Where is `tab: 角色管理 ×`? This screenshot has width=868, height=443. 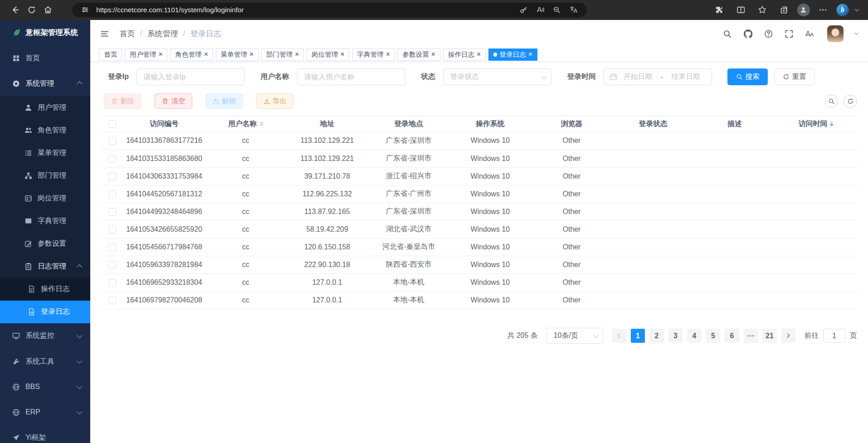 tab: 角色管理 × is located at coordinates (192, 54).